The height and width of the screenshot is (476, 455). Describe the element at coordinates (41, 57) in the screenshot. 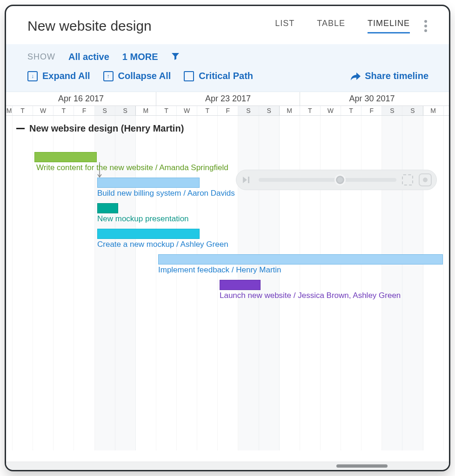

I see `show-label: SHOW` at that location.